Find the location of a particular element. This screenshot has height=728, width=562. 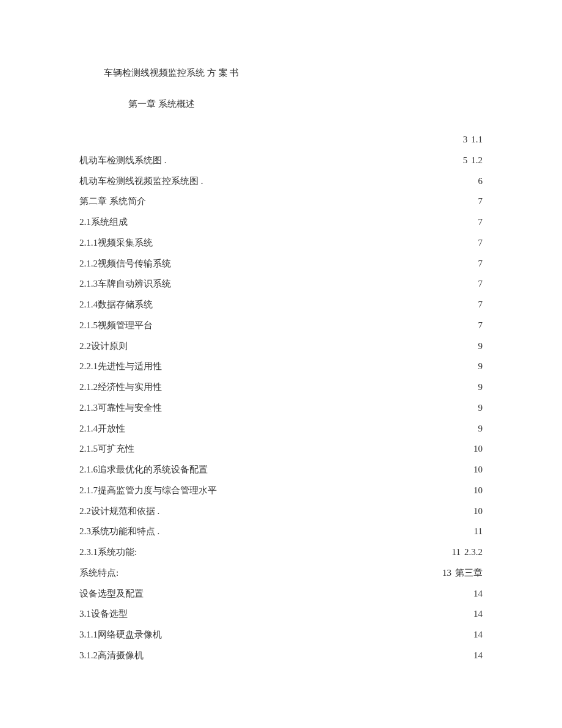

toc-page-number: 13 is located at coordinates (447, 573).